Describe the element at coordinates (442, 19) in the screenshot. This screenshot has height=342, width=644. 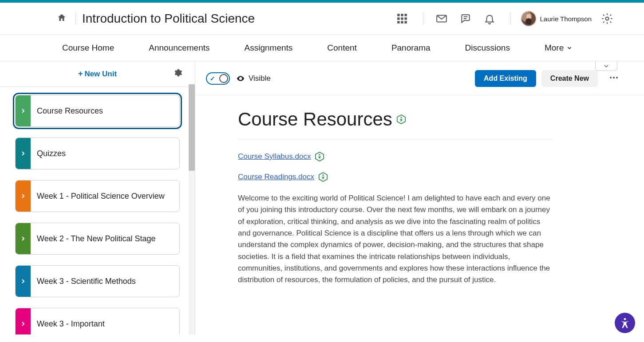
I see `mail-icon` at that location.